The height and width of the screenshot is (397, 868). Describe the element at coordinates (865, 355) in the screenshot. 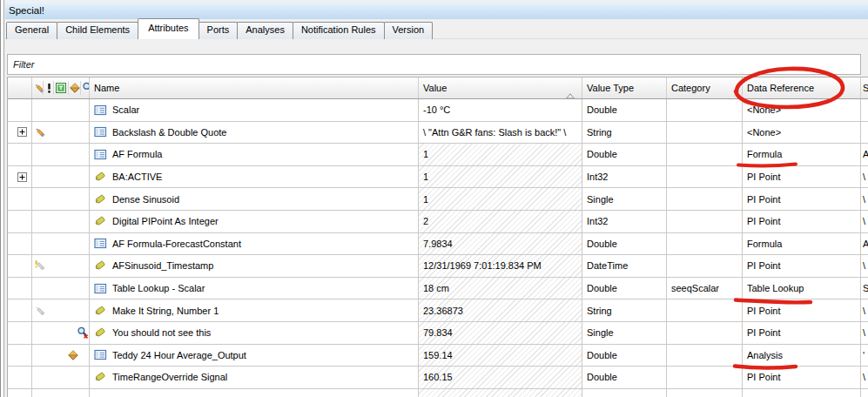

I see `settings-cell: '` at that location.